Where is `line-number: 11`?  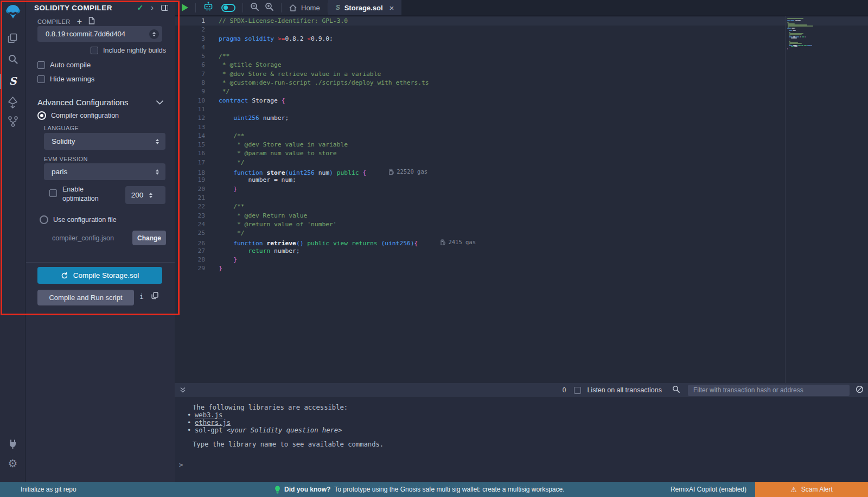
line-number: 11 is located at coordinates (190, 110).